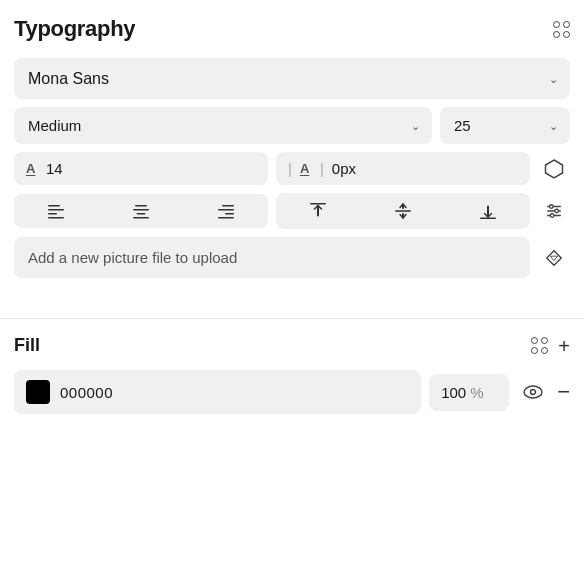 This screenshot has height=572, width=584. I want to click on hex-side-icon, so click(554, 169).